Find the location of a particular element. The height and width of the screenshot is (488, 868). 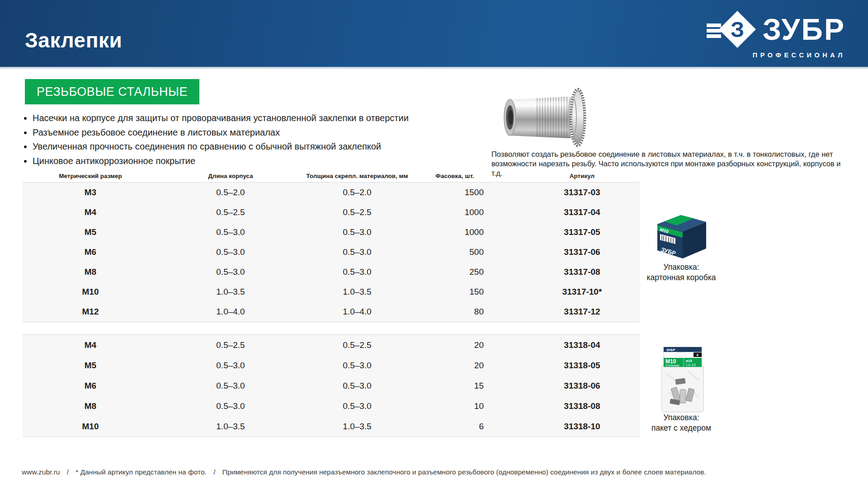

logo-letter: З is located at coordinates (737, 30).